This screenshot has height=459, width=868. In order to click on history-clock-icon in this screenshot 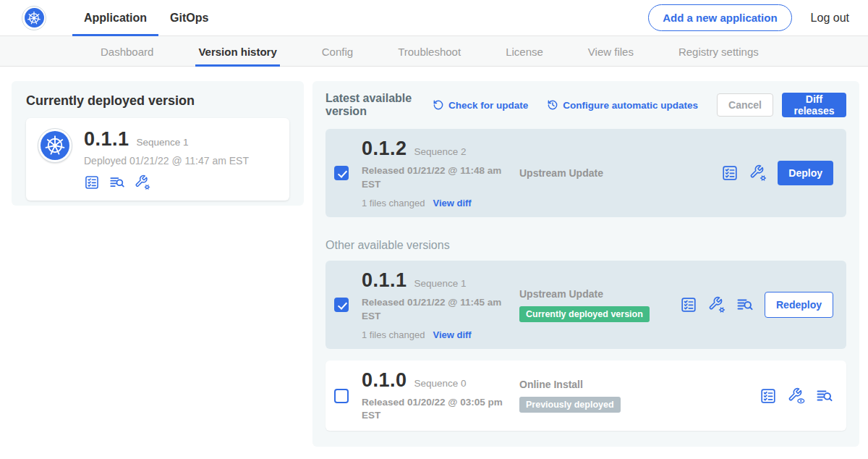, I will do `click(553, 105)`.